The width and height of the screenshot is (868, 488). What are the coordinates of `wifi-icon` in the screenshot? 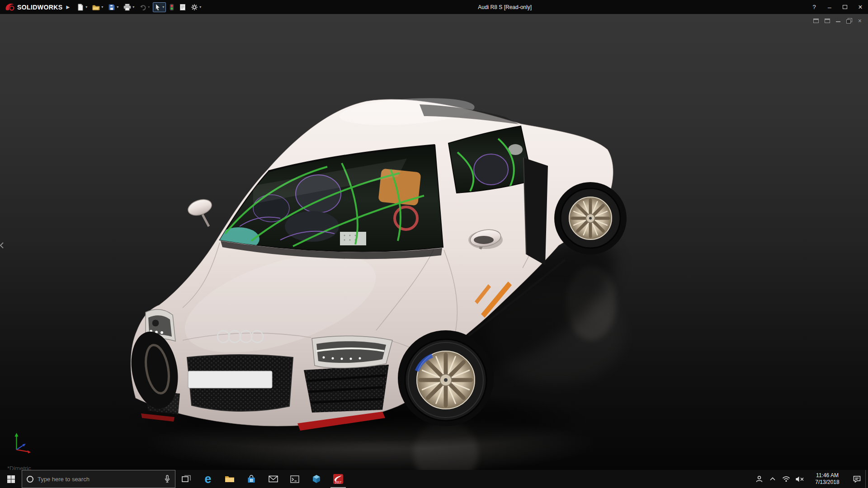 It's located at (786, 479).